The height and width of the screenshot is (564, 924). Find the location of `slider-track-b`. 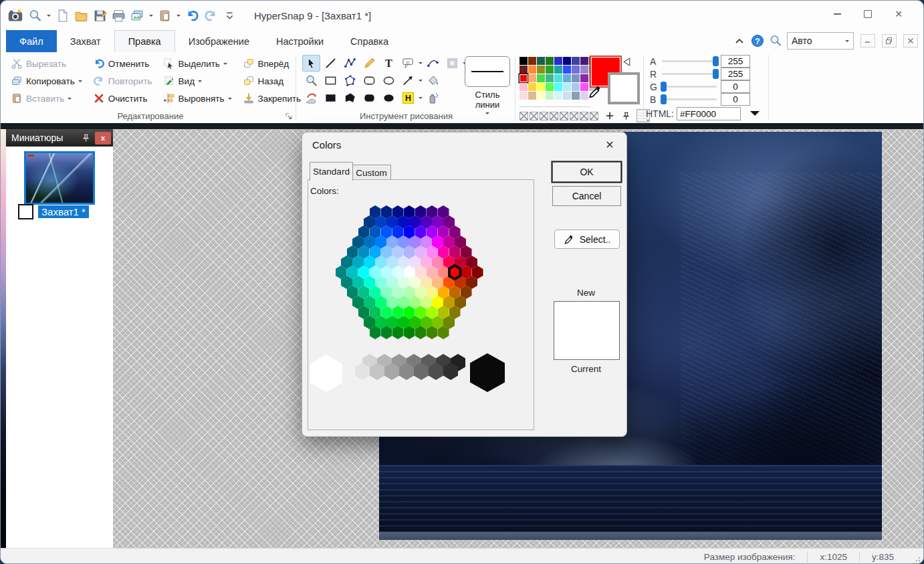

slider-track-b is located at coordinates (689, 99).